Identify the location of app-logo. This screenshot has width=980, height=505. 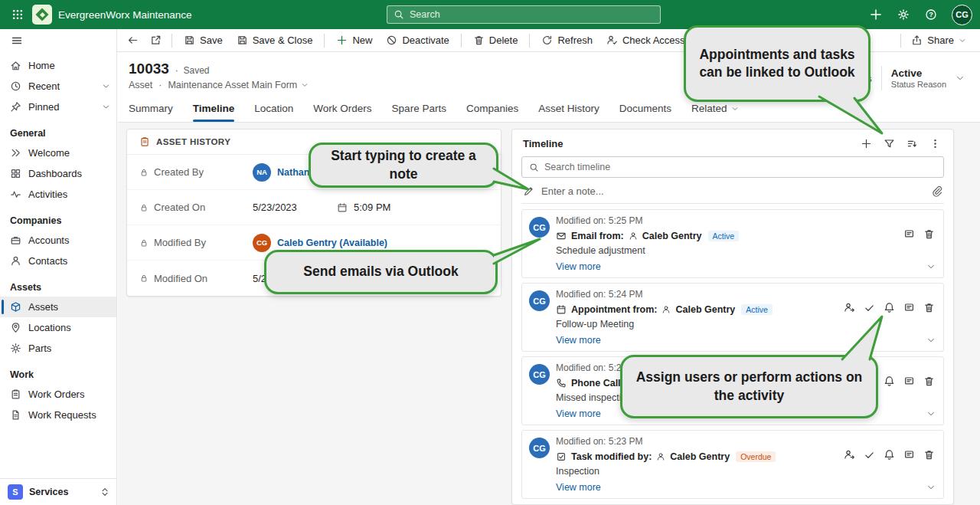
(42, 15).